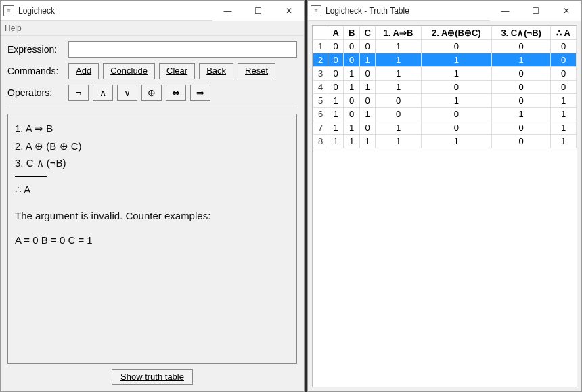 The image size is (582, 392). Describe the element at coordinates (445, 114) in the screenshot. I see `table-row: 61010011` at that location.